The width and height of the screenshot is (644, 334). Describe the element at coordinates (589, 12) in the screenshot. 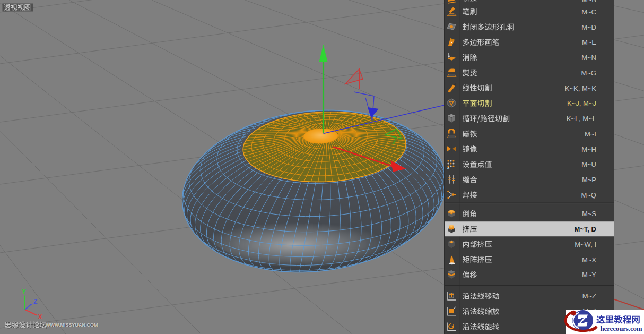

I see `svg-text: M~C` at that location.